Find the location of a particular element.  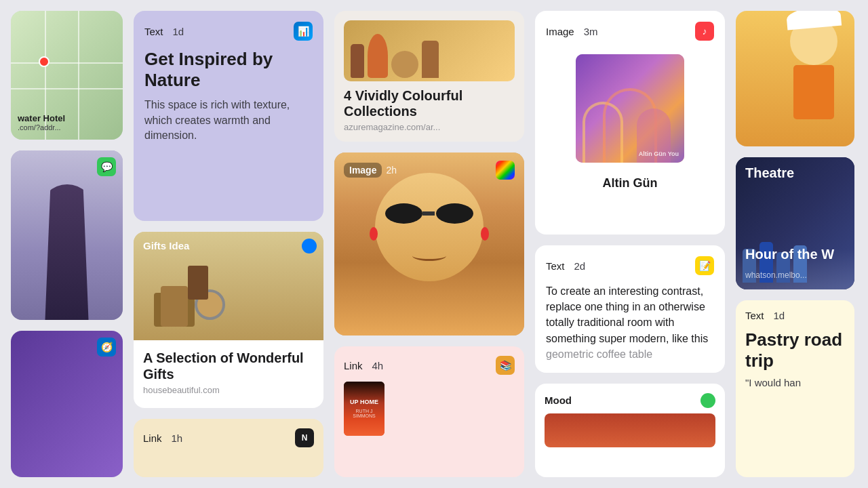

books-icon: 📚 is located at coordinates (505, 365).